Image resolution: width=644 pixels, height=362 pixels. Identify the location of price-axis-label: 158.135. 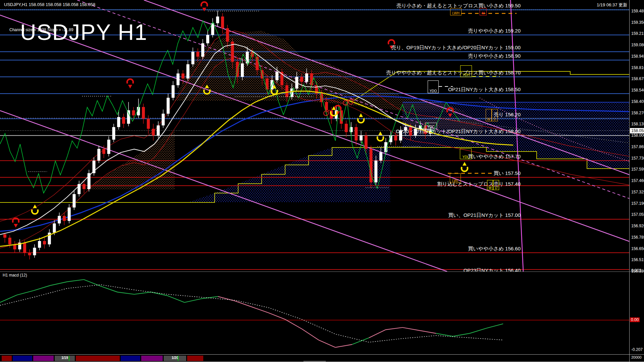
(638, 124).